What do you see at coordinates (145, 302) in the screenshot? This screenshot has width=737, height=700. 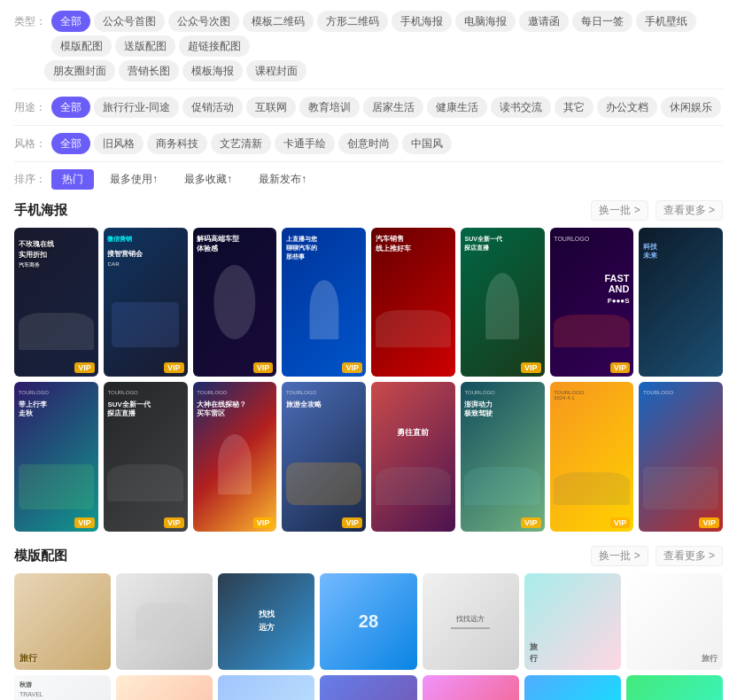 I see `poster-card-2: 微信营销 搜智营销会CAR VIP` at bounding box center [145, 302].